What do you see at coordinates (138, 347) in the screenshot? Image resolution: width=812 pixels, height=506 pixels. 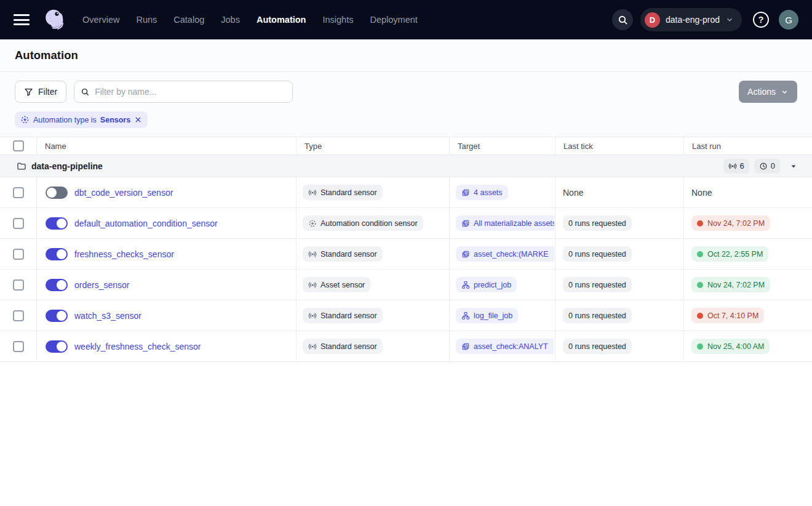 I see `sensor-name-link: weekly_freshness_check_sensor` at bounding box center [138, 347].